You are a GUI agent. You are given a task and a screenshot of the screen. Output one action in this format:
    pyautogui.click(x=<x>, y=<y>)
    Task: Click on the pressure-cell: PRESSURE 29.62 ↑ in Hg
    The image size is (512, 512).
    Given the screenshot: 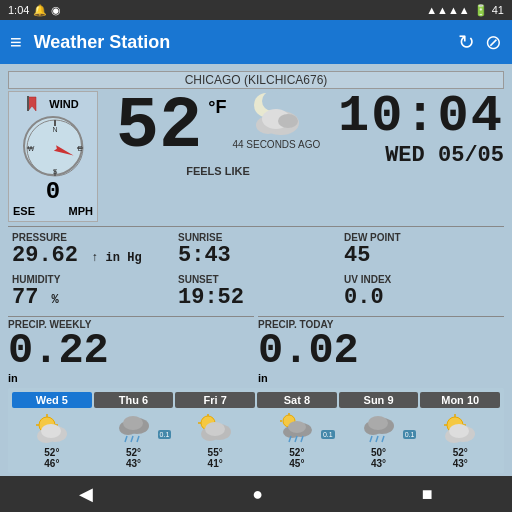 What is the action you would take?
    pyautogui.click(x=90, y=250)
    